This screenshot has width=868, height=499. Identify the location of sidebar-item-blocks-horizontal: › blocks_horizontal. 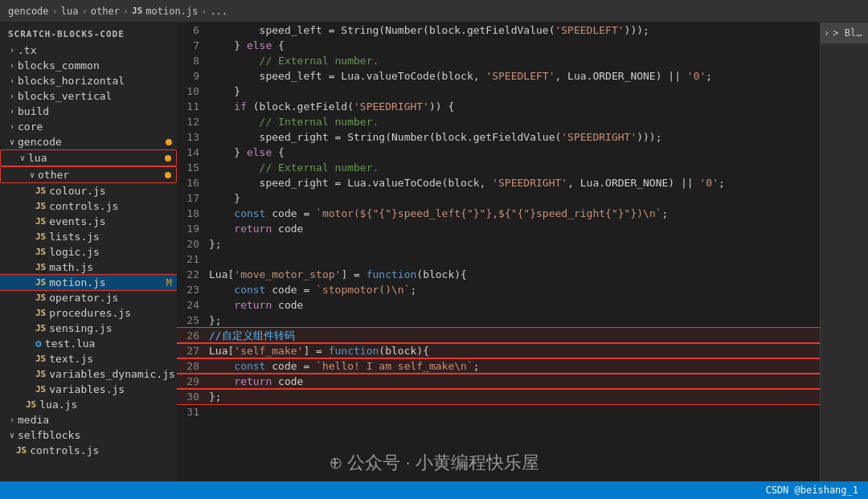
(88, 80).